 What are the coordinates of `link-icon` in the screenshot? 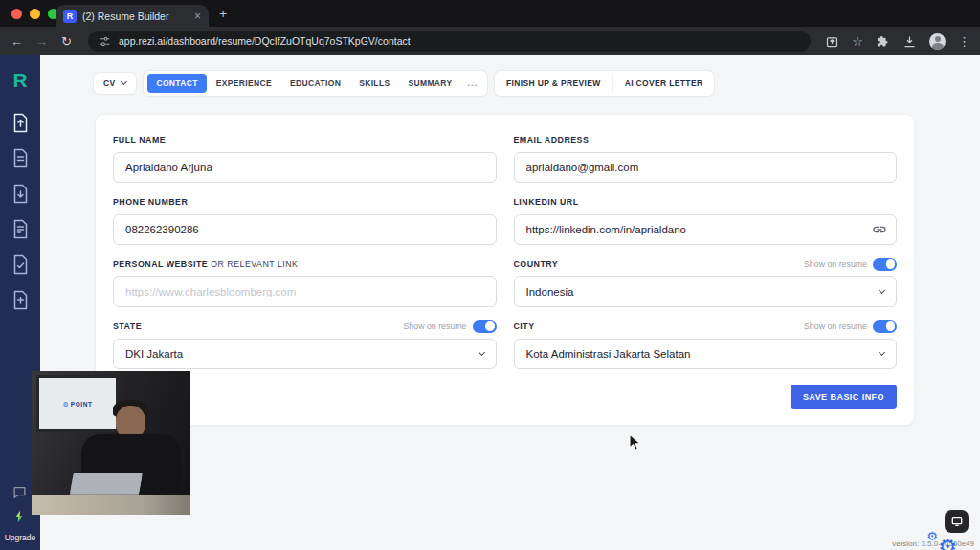 It's located at (880, 230).